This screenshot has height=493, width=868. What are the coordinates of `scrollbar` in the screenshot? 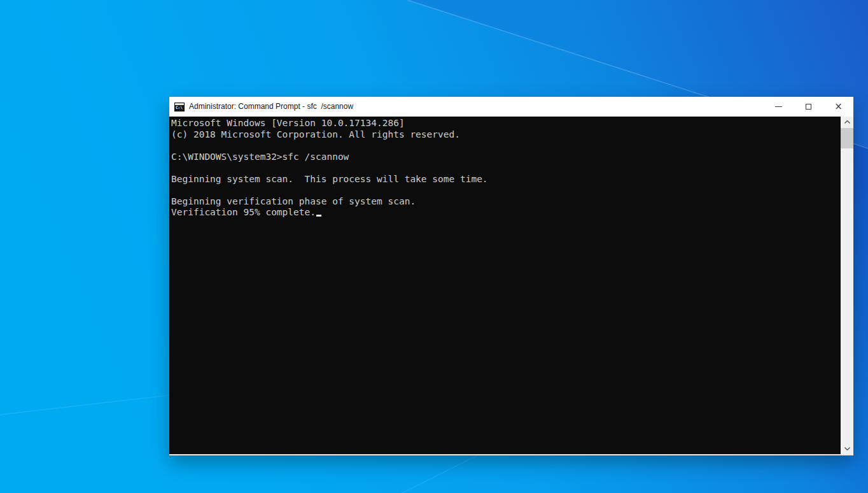 It's located at (847, 285).